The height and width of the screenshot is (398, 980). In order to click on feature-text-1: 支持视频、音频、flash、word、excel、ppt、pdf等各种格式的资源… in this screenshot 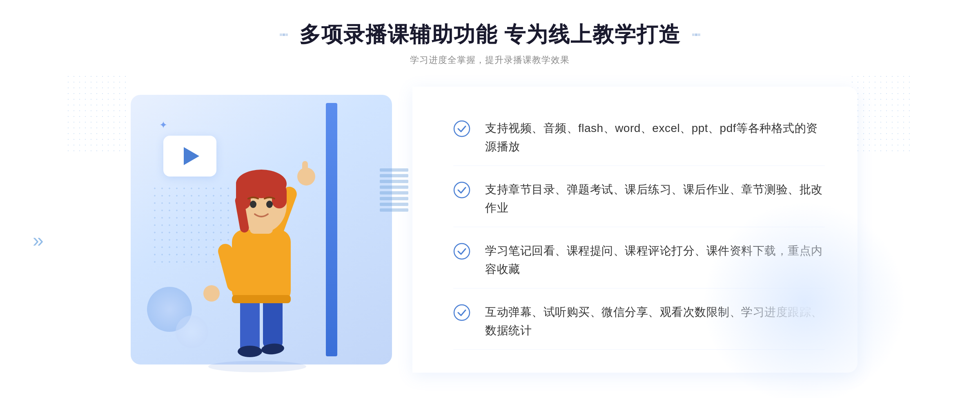, I will do `click(655, 138)`.